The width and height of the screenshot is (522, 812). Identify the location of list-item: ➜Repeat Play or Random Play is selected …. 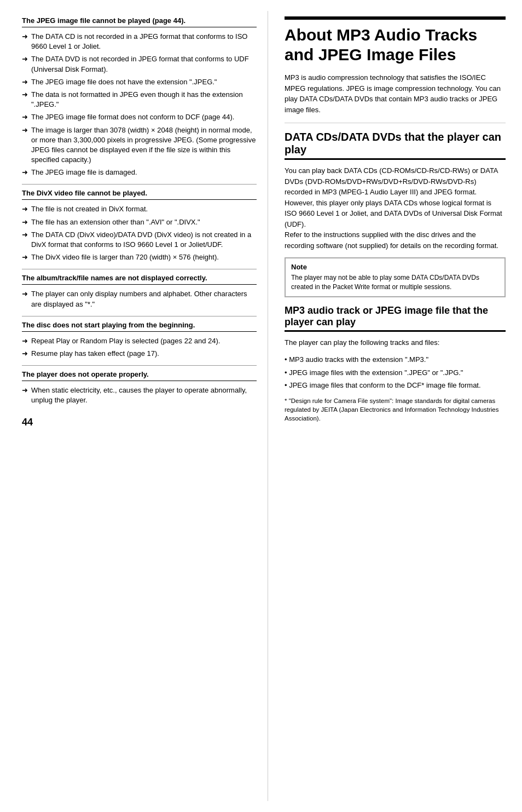
(139, 341).